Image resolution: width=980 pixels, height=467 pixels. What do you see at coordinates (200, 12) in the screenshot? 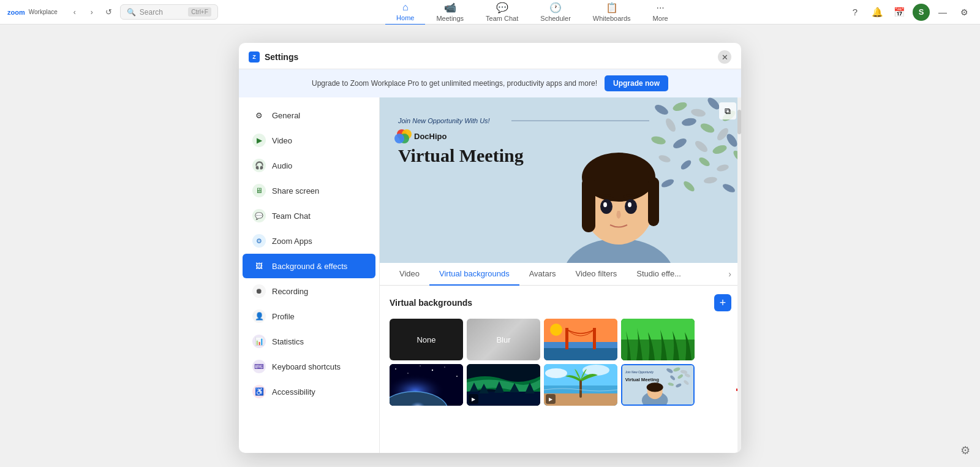
I see `search-shortcut: Ctrl+F` at bounding box center [200, 12].